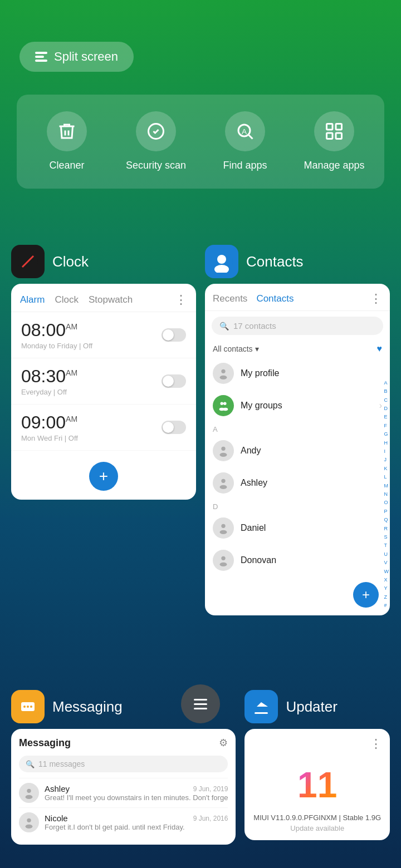 This screenshot has width=401, height=868. Describe the element at coordinates (297, 373) in the screenshot. I see `contact-my-profile: My profile` at that location.